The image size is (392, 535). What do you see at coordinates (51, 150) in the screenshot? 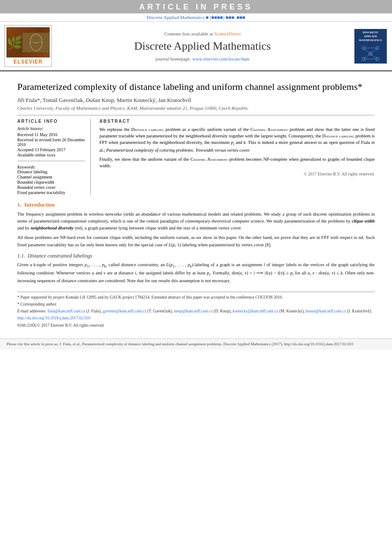
I see `accepted-date: Accepted 13 February 2017` at bounding box center [51, 150].